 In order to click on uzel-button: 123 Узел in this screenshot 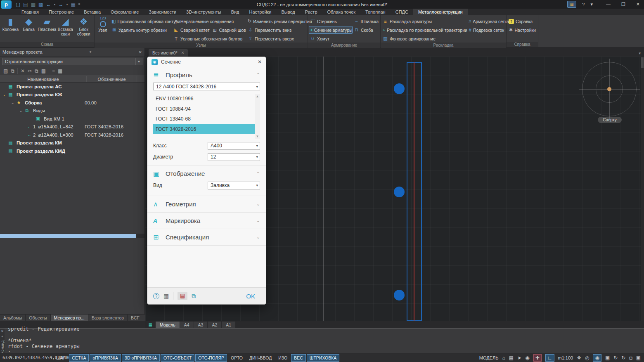, I will do `click(103, 25)`.